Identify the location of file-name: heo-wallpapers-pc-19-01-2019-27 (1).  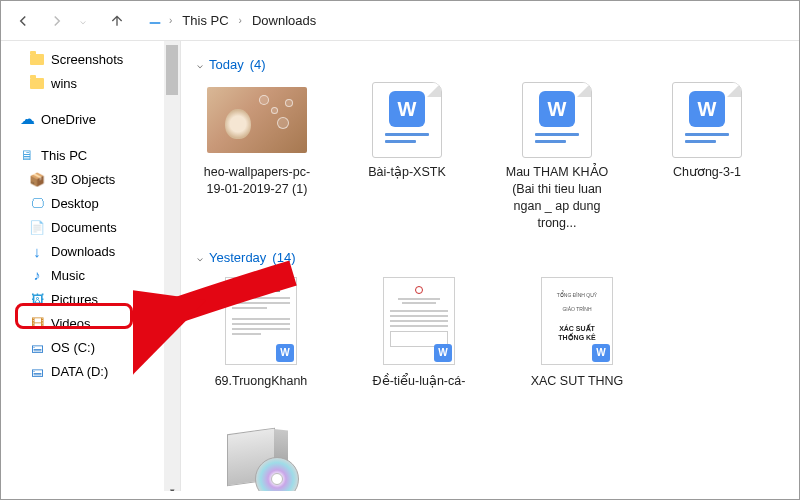
(257, 181).